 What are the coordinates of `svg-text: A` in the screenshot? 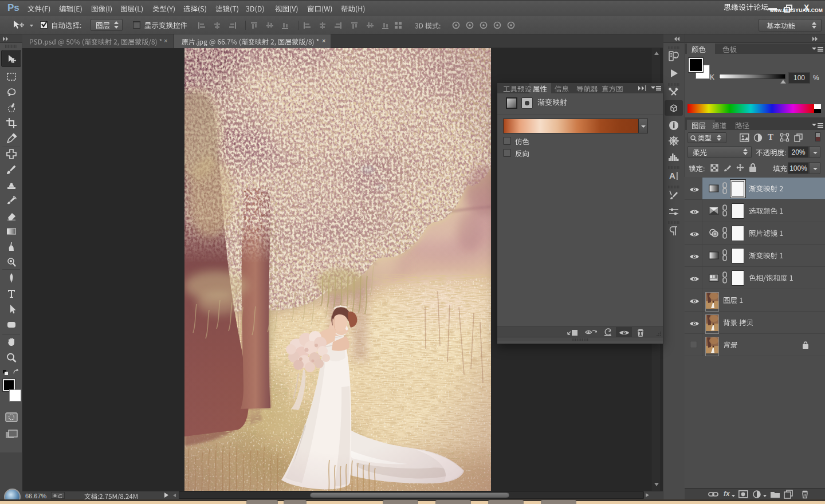 It's located at (673, 175).